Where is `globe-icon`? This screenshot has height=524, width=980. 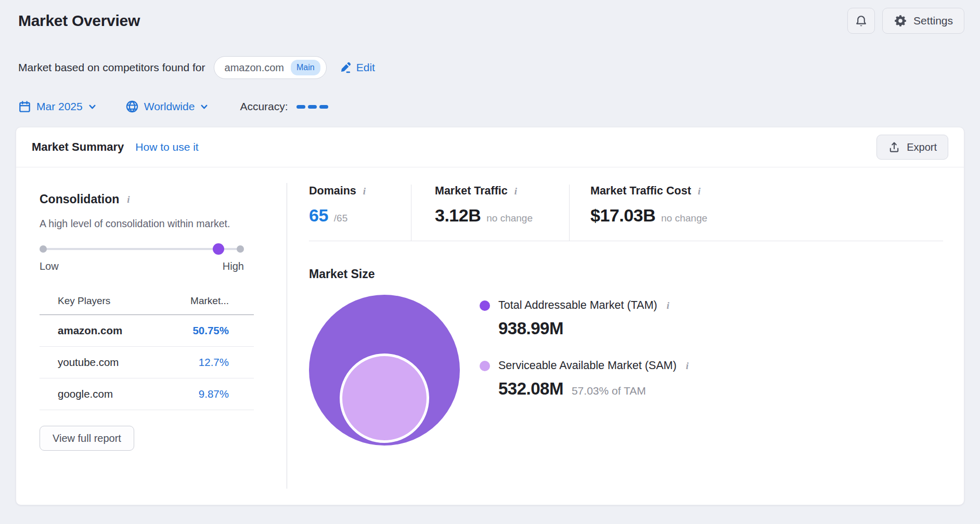
globe-icon is located at coordinates (132, 107).